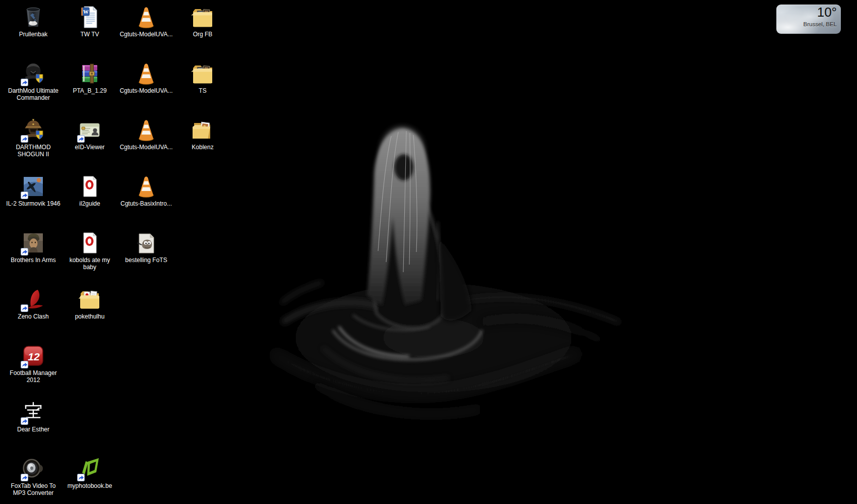  I want to click on word-document-icon: W, so click(90, 17).